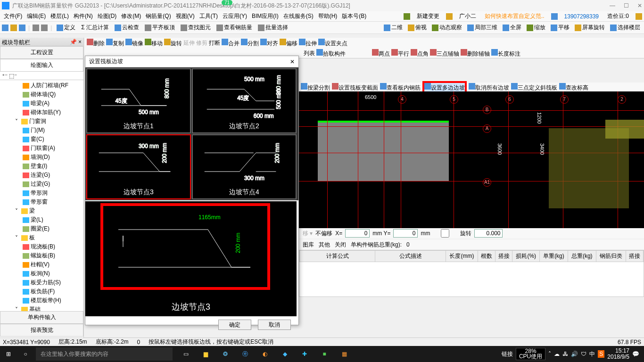  I want to click on extend-btn: 延伸, so click(189, 43).